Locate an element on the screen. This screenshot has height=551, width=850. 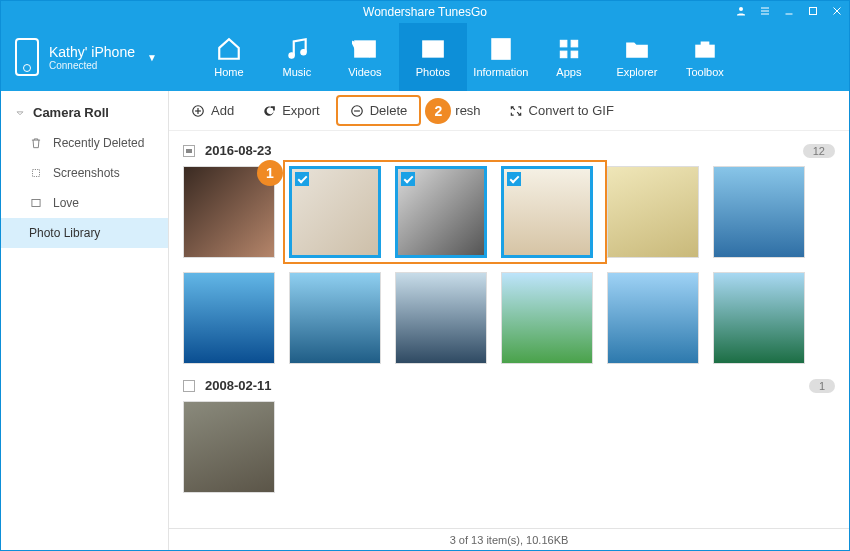
tab-toolbox: Toolbox is located at coordinates (705, 57).